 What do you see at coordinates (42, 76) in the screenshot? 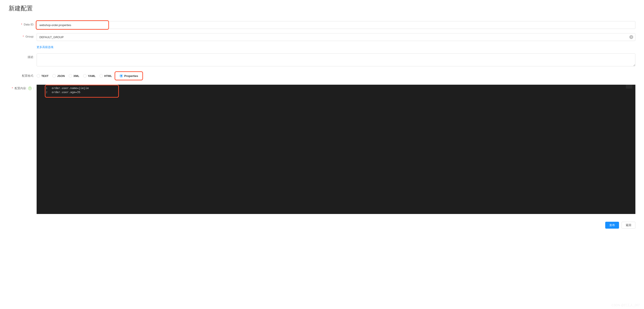
I see `format-radio-text: TEXT` at bounding box center [42, 76].